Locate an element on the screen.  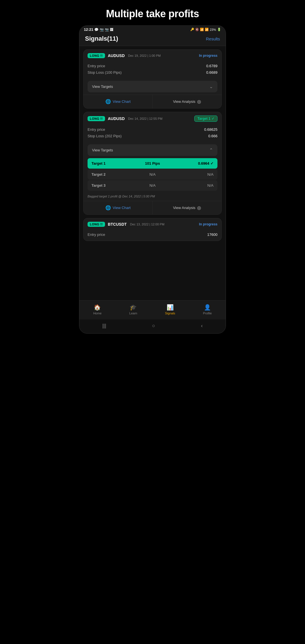
chevron-down-icon-1: ⌄ is located at coordinates (211, 86).